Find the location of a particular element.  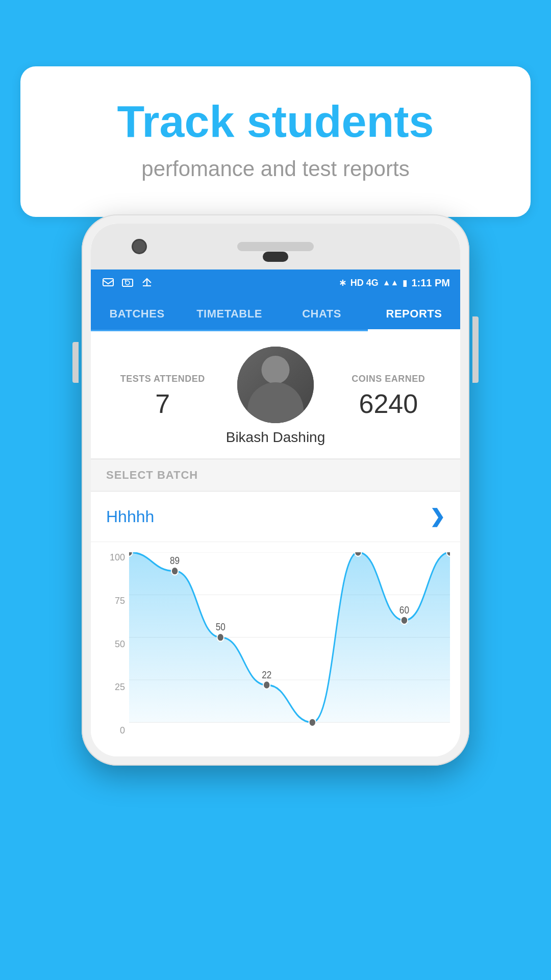

tests-attended-block: TESTS ATTENDED 7 is located at coordinates (162, 396).